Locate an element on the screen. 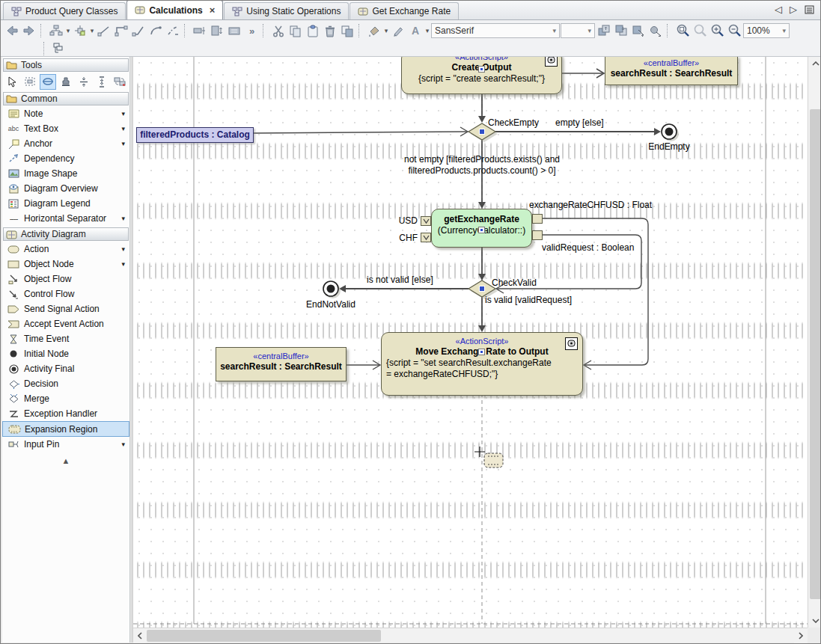 Image resolution: width=821 pixels, height=644 pixels. palette-scroll-up-icon: ▲ is located at coordinates (66, 461).